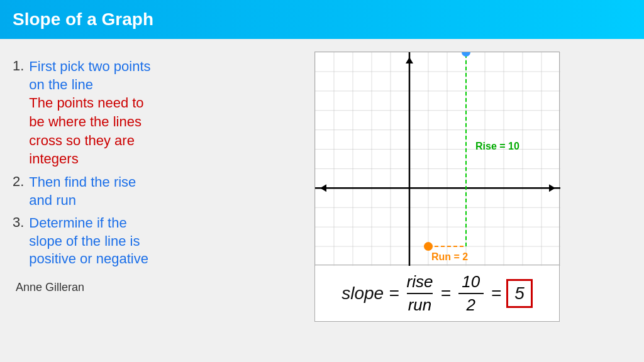 This screenshot has height=362, width=644. What do you see at coordinates (437, 293) in the screenshot?
I see `formula-box: slope = rise run = 10 2 = 5` at bounding box center [437, 293].